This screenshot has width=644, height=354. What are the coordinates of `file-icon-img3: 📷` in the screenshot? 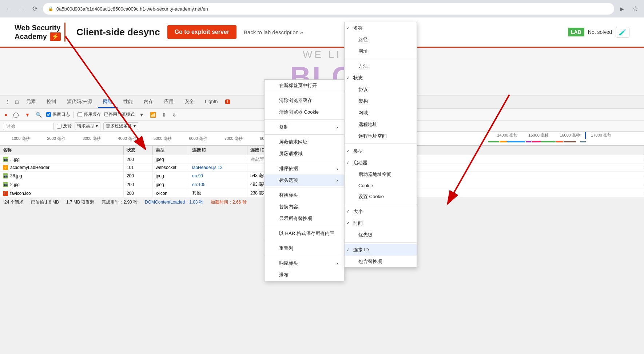 It's located at (5, 185).